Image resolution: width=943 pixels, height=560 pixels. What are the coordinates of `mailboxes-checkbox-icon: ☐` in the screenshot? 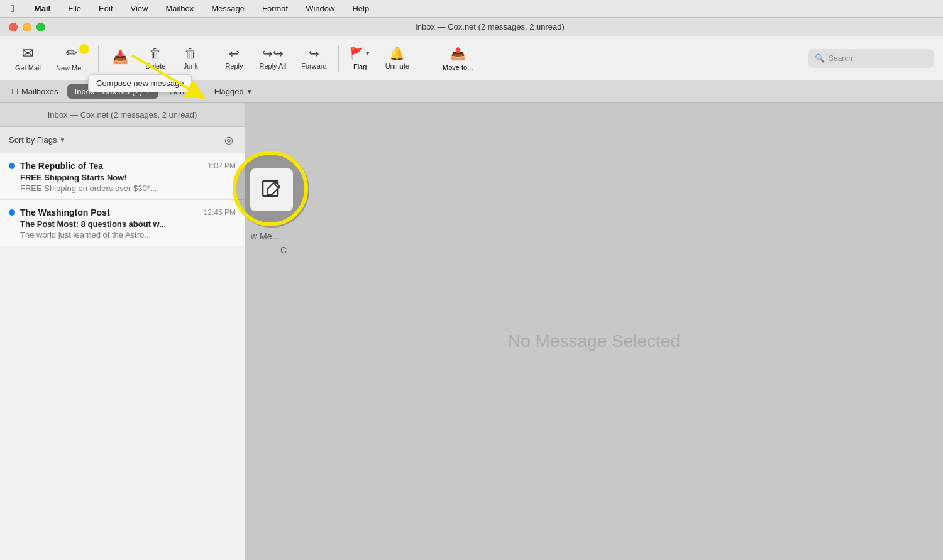 It's located at (15, 92).